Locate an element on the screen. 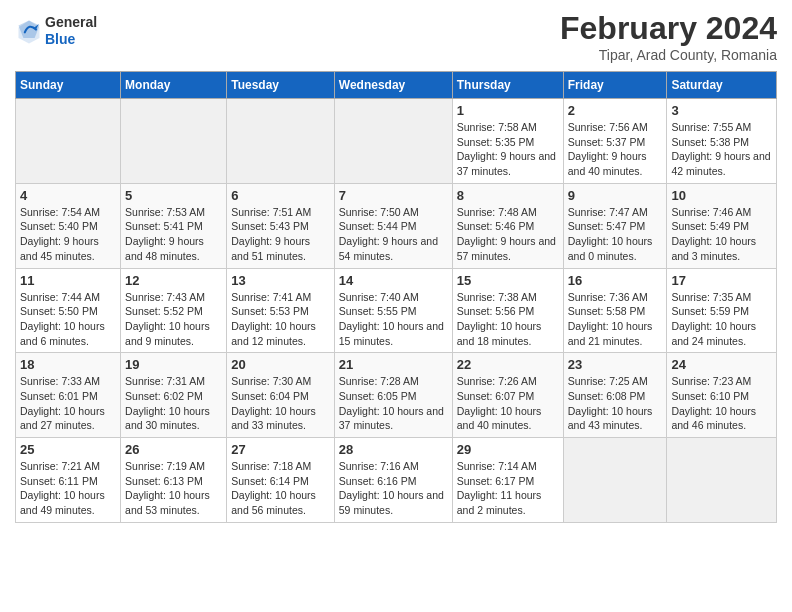 Image resolution: width=792 pixels, height=612 pixels. day-info: Sunrise: 7:19 AM Sunset: 6:13 PM Dayligh… is located at coordinates (174, 488).